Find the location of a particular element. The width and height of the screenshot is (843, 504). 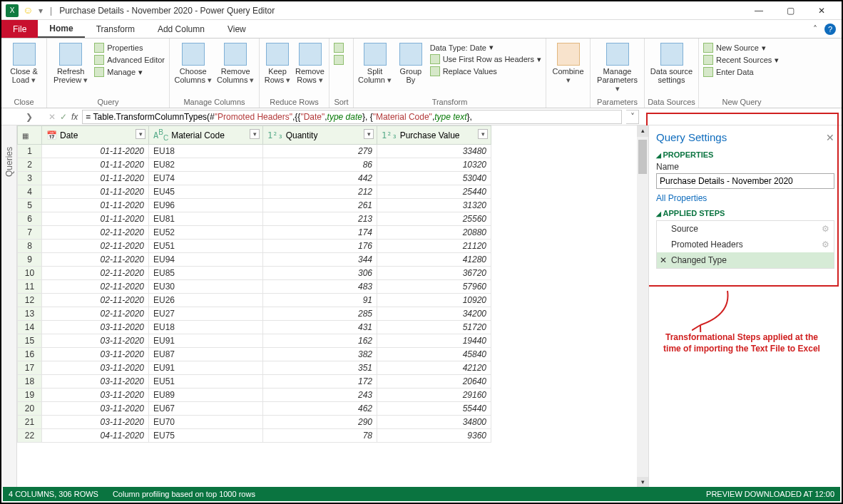

cell-quantity: 261 is located at coordinates (320, 205).